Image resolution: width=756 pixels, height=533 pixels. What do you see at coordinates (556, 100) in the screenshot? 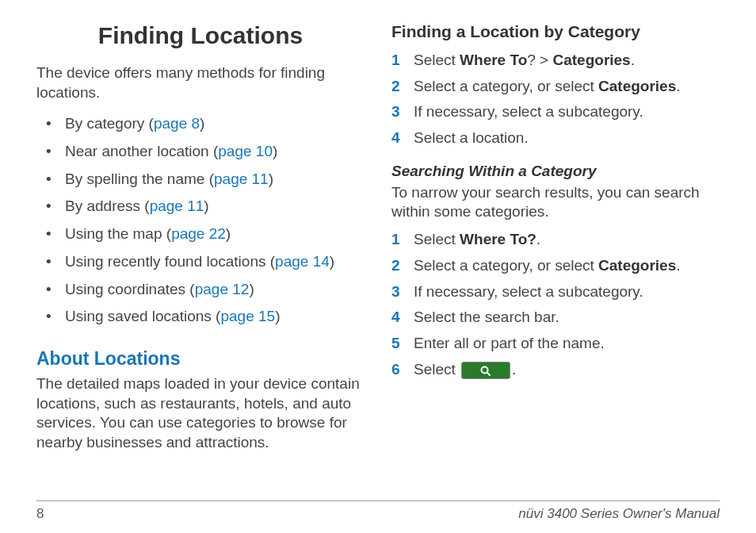
I see `by-category-steps: Select Where To? > Categories. Select a …` at bounding box center [556, 100].